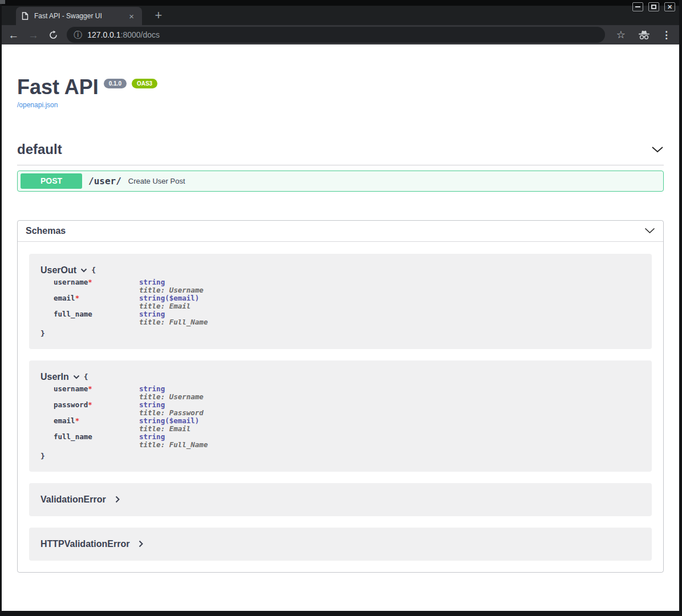  Describe the element at coordinates (340, 301) in the screenshot. I see `schema-model-userout: UserOut { username* string title: Userna…` at that location.